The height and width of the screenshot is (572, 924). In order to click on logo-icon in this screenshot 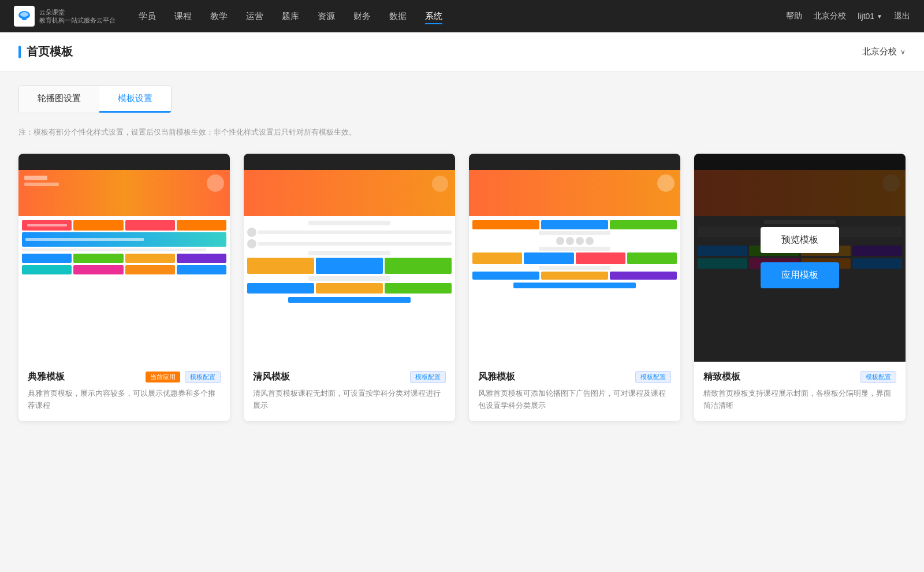, I will do `click(24, 16)`.